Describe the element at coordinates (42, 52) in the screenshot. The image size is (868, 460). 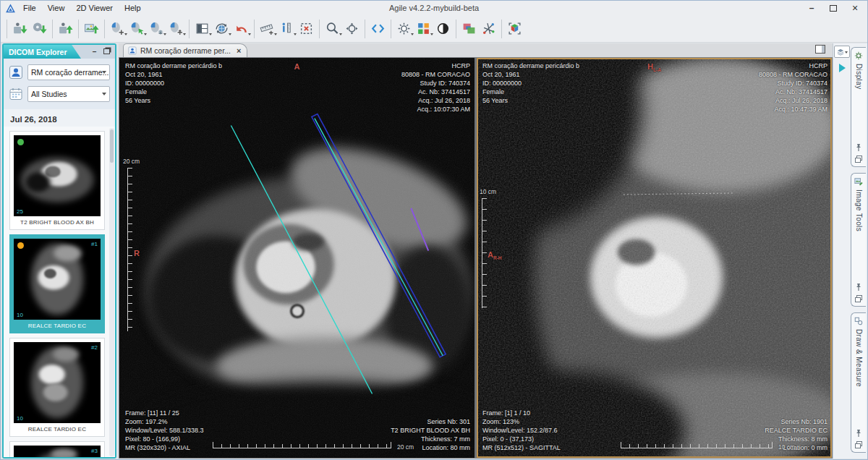
I see `panel-title: DICOM Explorer` at that location.